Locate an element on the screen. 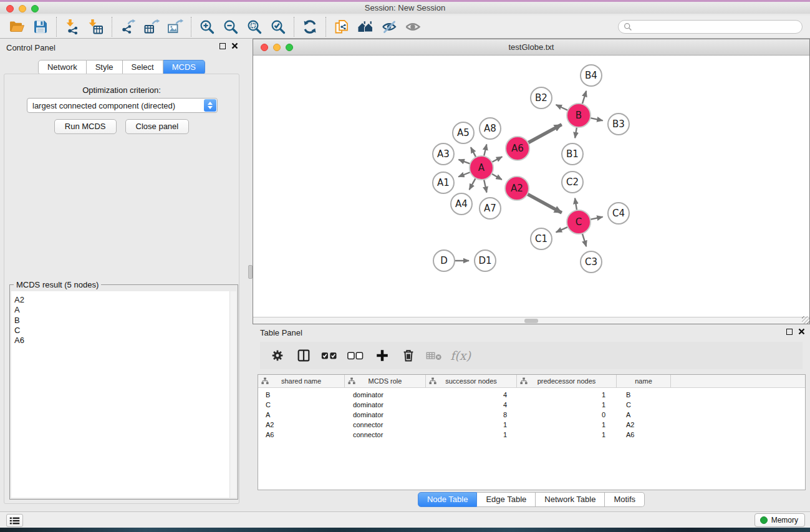 The width and height of the screenshot is (810, 532). search-input is located at coordinates (716, 27).